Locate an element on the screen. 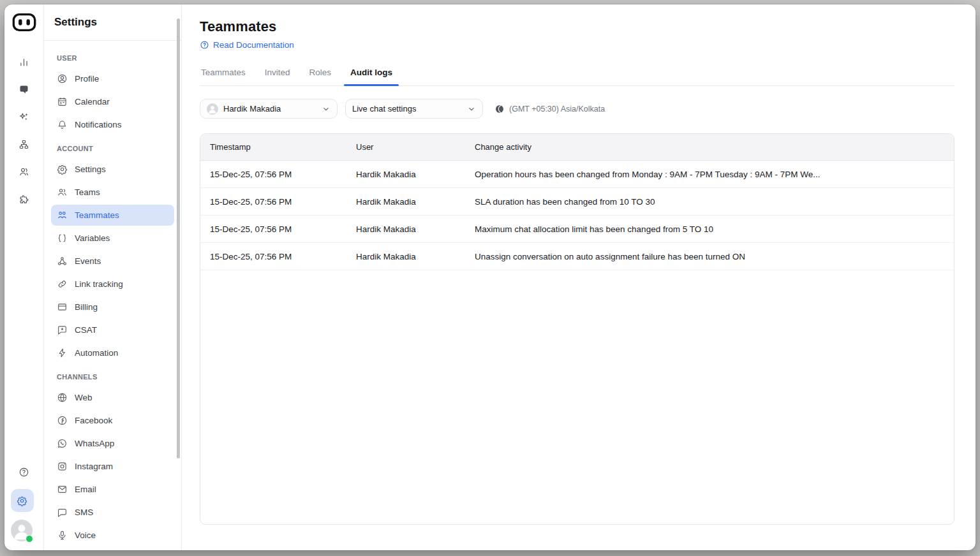 This screenshot has width=980, height=556. tab-teammates: Teammates is located at coordinates (223, 77).